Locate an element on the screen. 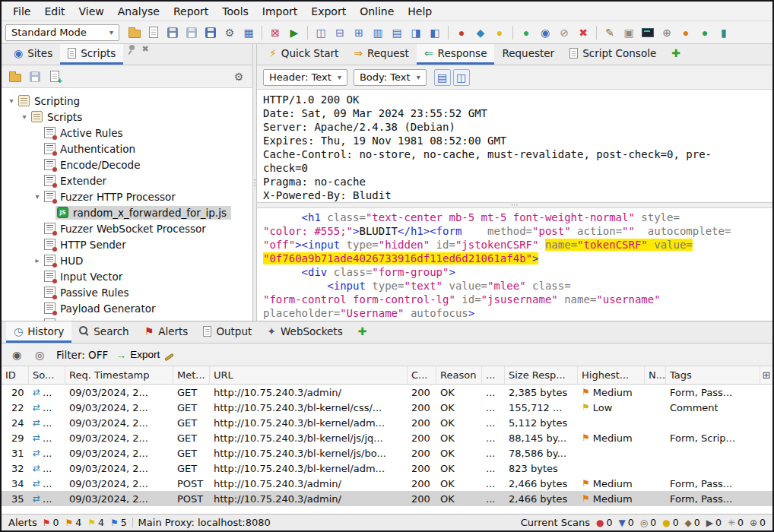  tree-item-encode-decode: Encode/Decode is located at coordinates (127, 164).